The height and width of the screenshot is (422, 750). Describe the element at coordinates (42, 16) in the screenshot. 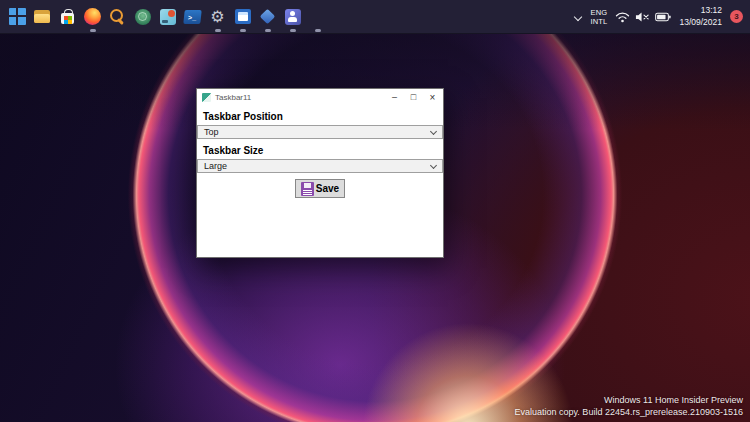

I see `explorer-icon` at that location.